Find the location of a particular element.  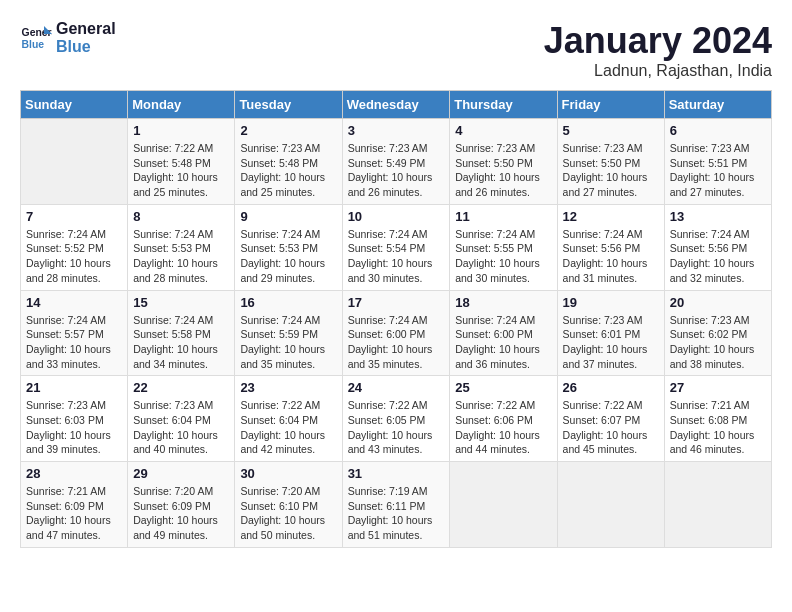

calendar-cell: 14Sunrise: 7:24 AMSunset: 5:57 PMDayligh… is located at coordinates (74, 333).